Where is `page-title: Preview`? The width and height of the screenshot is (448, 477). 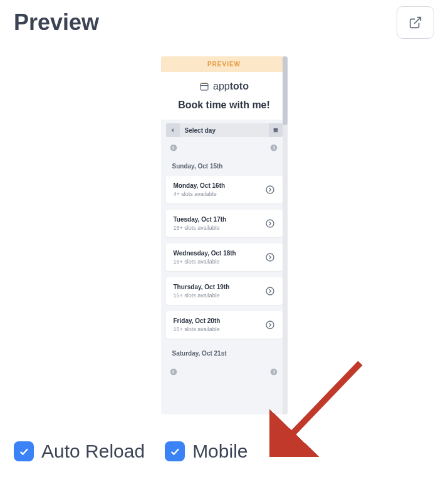 page-title: Preview is located at coordinates (56, 23).